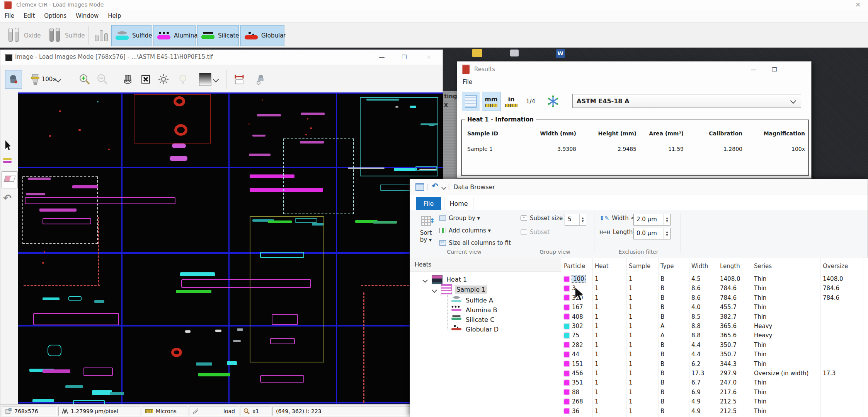  What do you see at coordinates (471, 289) in the screenshot?
I see `tree-item-sample: Sample 1` at bounding box center [471, 289].